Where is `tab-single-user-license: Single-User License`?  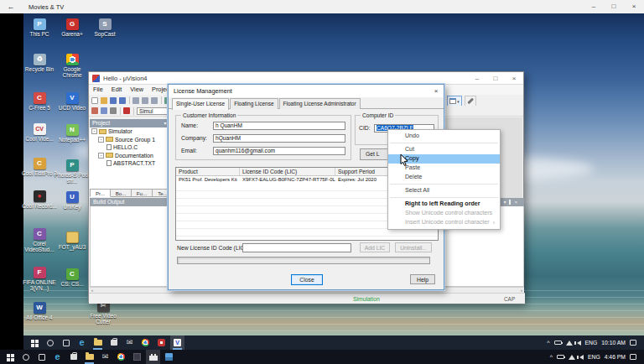
tab-single-user-license: Single-User License is located at coordinates (200, 104).